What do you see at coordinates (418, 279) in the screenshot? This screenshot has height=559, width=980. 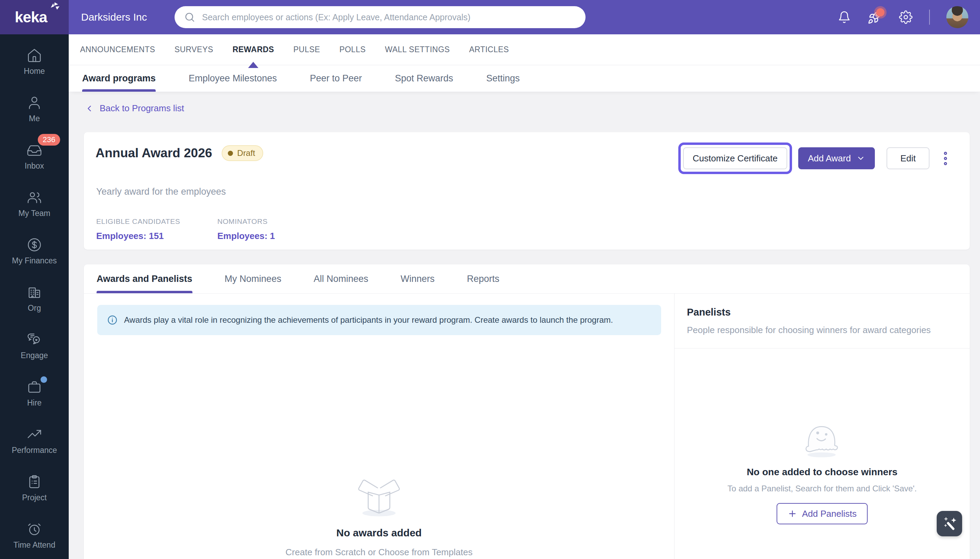 I see `tab-winners: Winners` at bounding box center [418, 279].